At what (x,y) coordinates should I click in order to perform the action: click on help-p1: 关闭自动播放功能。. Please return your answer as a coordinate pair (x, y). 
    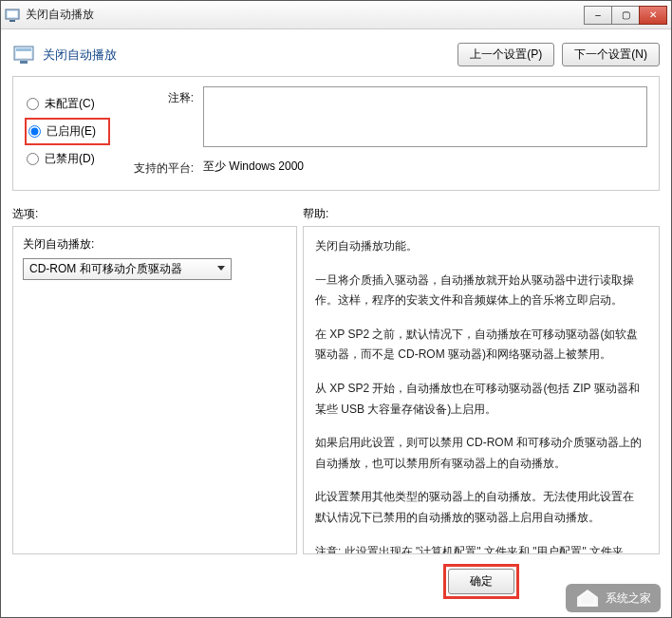
    Looking at the image, I should click on (479, 247).